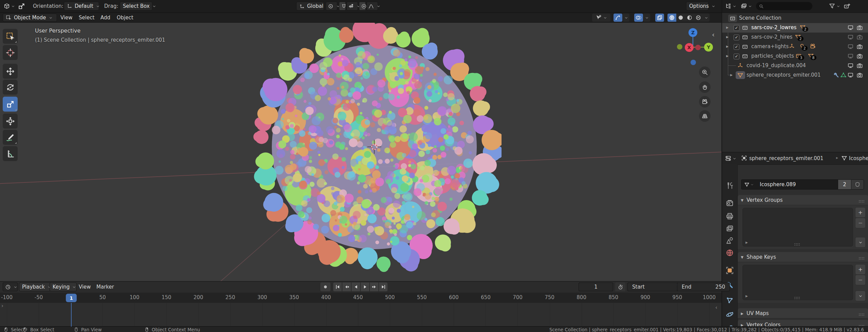  Describe the element at coordinates (342, 6) in the screenshot. I see `snap-toggle` at that location.